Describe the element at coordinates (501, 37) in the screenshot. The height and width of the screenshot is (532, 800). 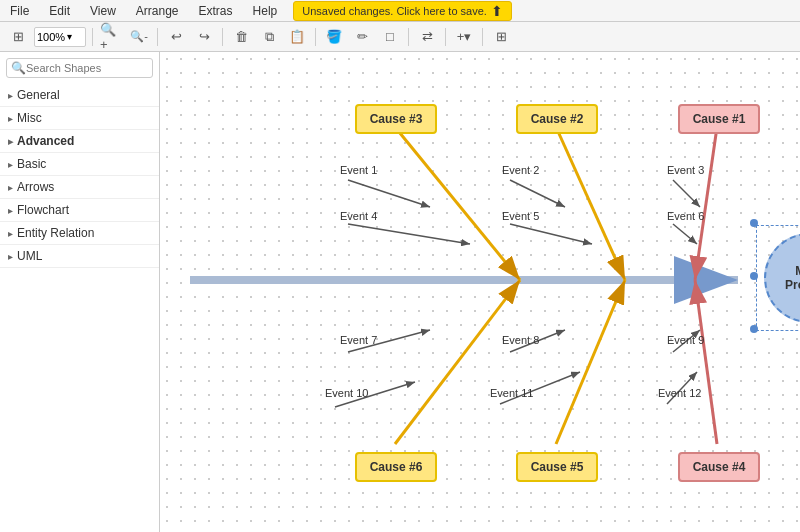
I see `table-btn: ⊞` at that location.